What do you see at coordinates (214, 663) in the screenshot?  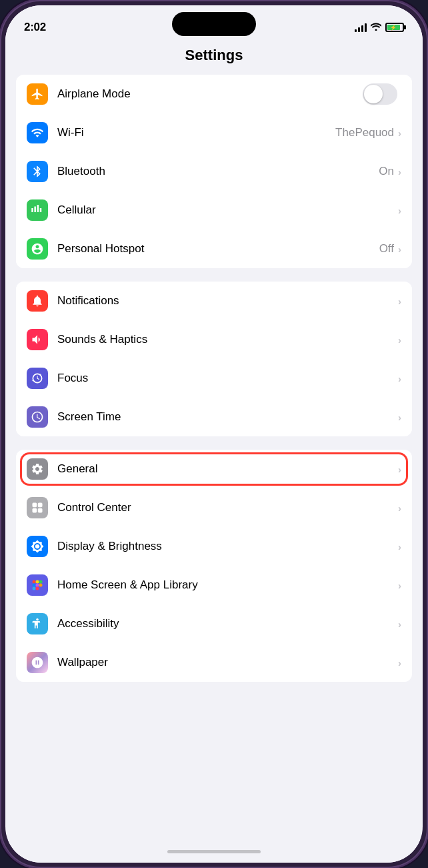 I see `wallpaper-row: Wallpaper ›` at bounding box center [214, 663].